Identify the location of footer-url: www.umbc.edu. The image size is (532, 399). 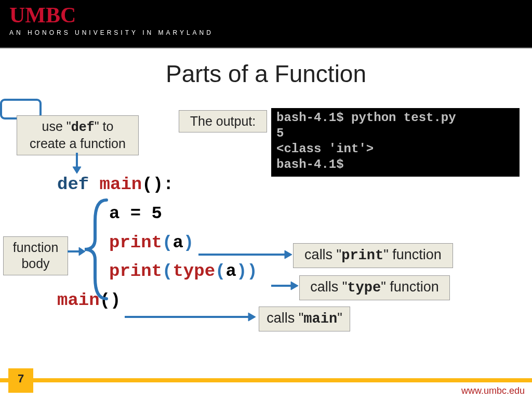
(493, 391).